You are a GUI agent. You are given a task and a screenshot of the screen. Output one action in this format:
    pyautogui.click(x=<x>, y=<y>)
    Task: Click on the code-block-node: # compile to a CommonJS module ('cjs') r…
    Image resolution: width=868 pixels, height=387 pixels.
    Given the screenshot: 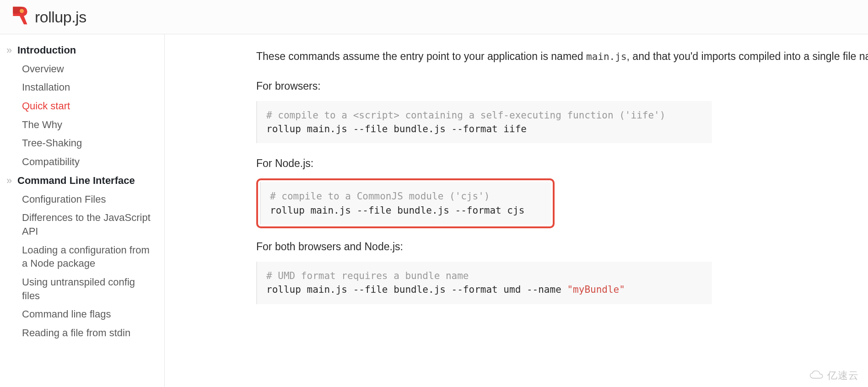 What is the action you would take?
    pyautogui.click(x=405, y=203)
    